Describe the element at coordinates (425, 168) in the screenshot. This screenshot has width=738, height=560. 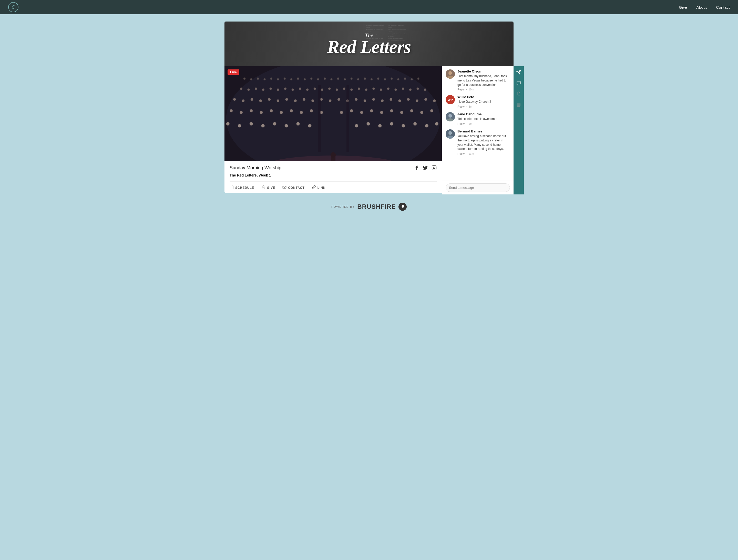
I see `twitter-icon` at that location.